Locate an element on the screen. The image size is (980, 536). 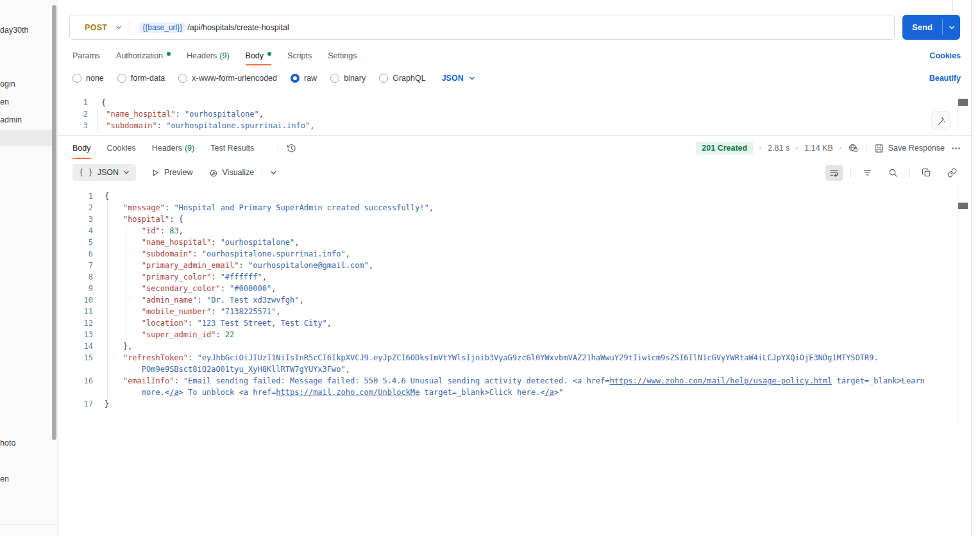
wrap-text-icon is located at coordinates (834, 173).